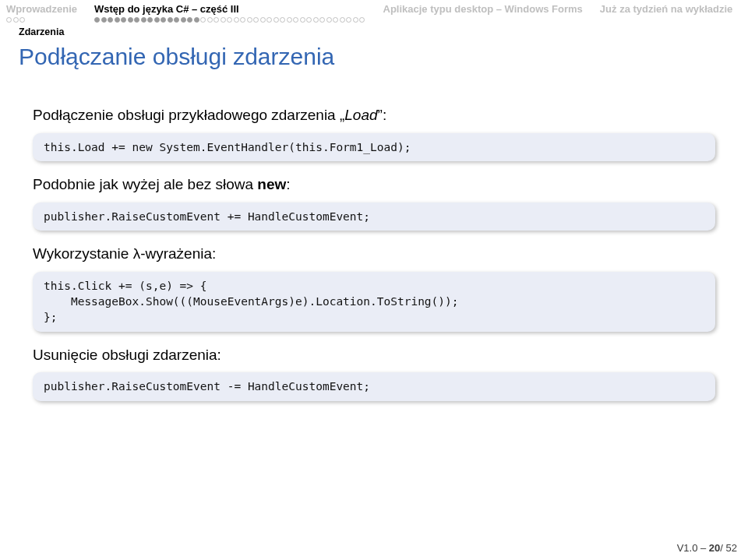  I want to click on para-1-post: ”:, so click(383, 115).